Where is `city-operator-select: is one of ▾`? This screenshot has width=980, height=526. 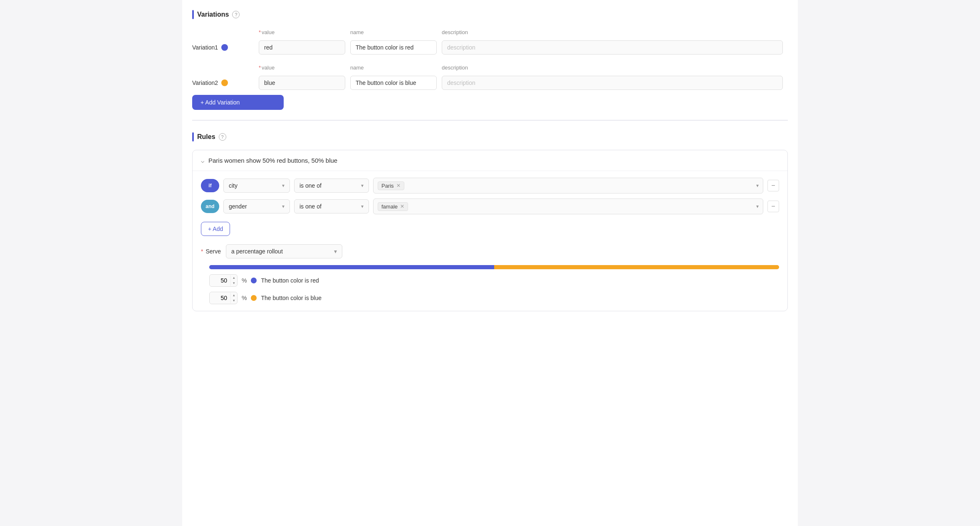 city-operator-select: is one of ▾ is located at coordinates (332, 186).